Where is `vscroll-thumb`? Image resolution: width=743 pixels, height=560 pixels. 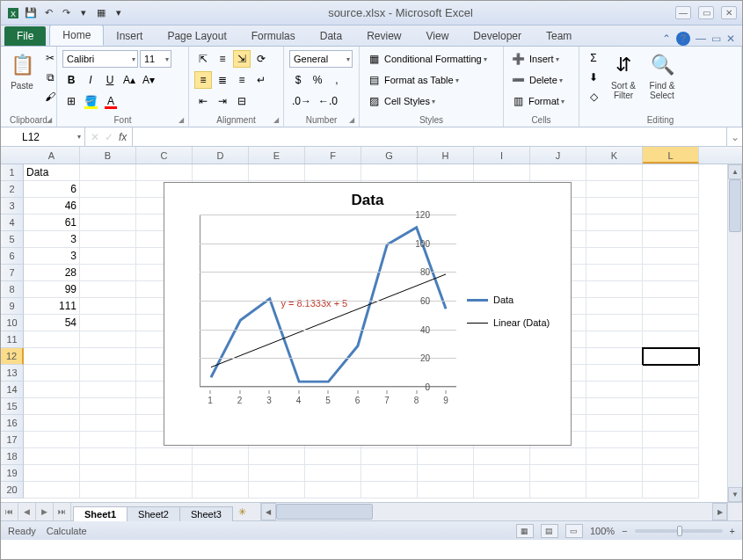
vscroll-thumb is located at coordinates (735, 206).